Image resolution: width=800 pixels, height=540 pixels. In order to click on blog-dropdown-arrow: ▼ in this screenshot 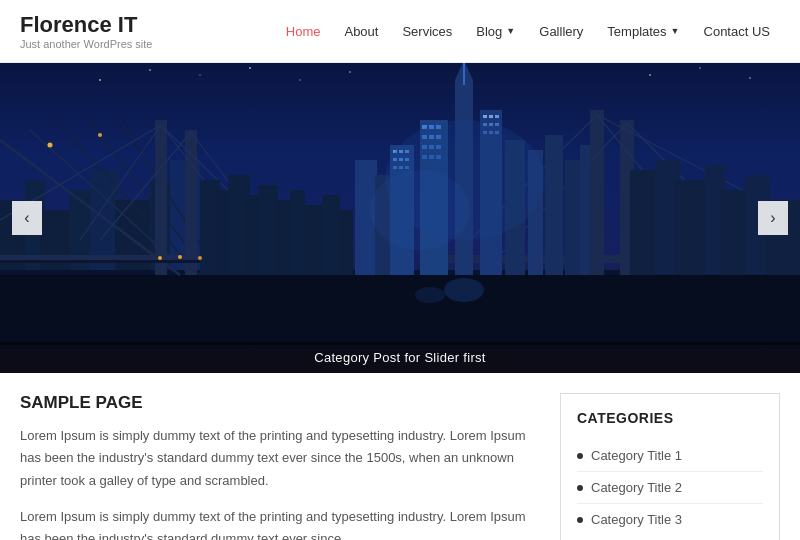, I will do `click(510, 31)`.